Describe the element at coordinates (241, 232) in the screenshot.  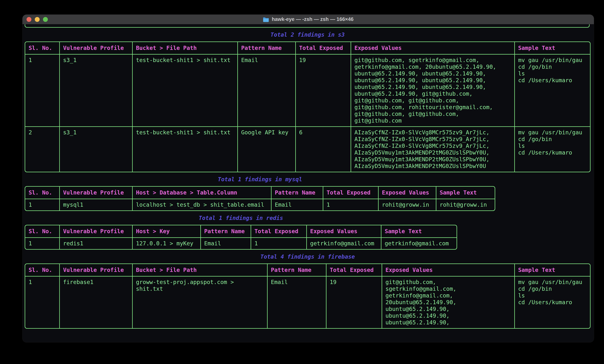
I see `section-redis: Total 1 findings in redis Sl. No.Vulnera…` at that location.